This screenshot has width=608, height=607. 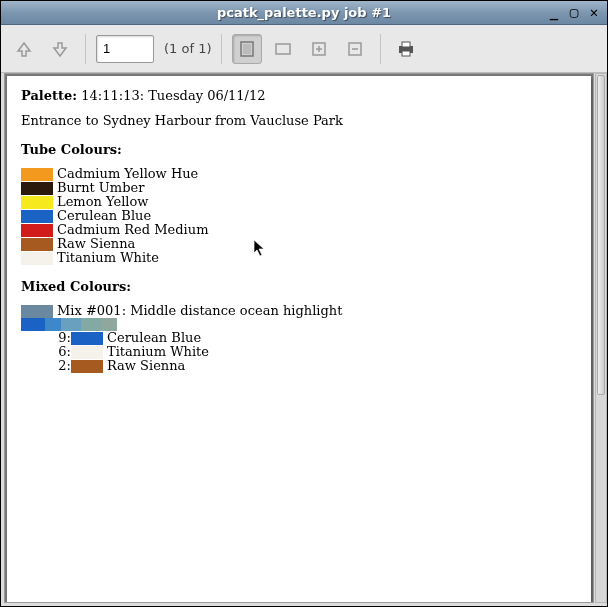 What do you see at coordinates (200, 311) in the screenshot?
I see `mix-label: Mix #001: Middle distance ocean highligh…` at bounding box center [200, 311].